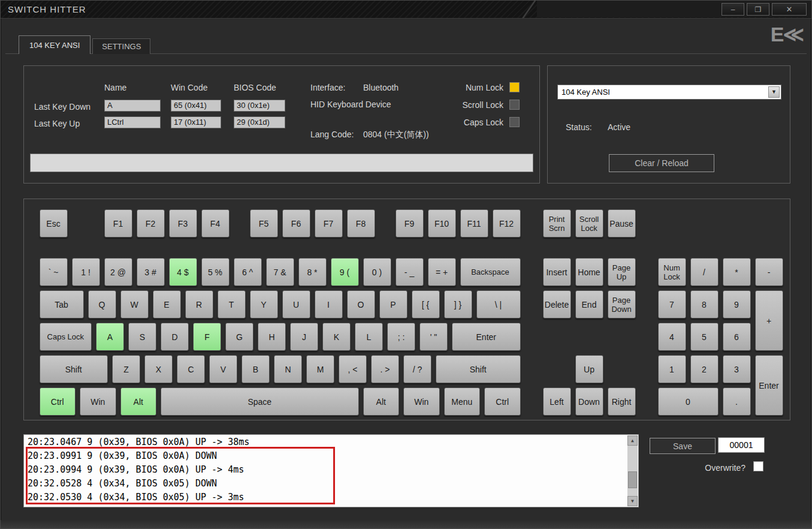  I want to click on key-space: Space, so click(260, 402).